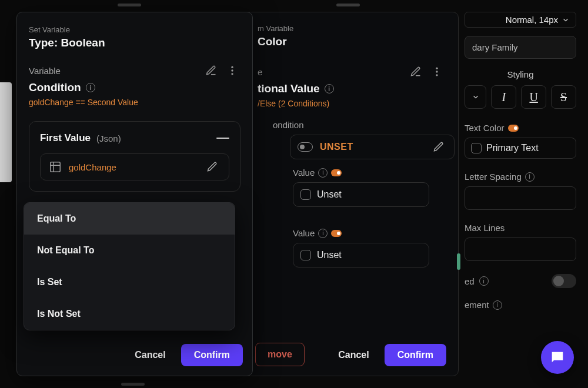 This screenshot has width=588, height=388. Describe the element at coordinates (513, 128) in the screenshot. I see `text-color-toggle-icon` at that location.